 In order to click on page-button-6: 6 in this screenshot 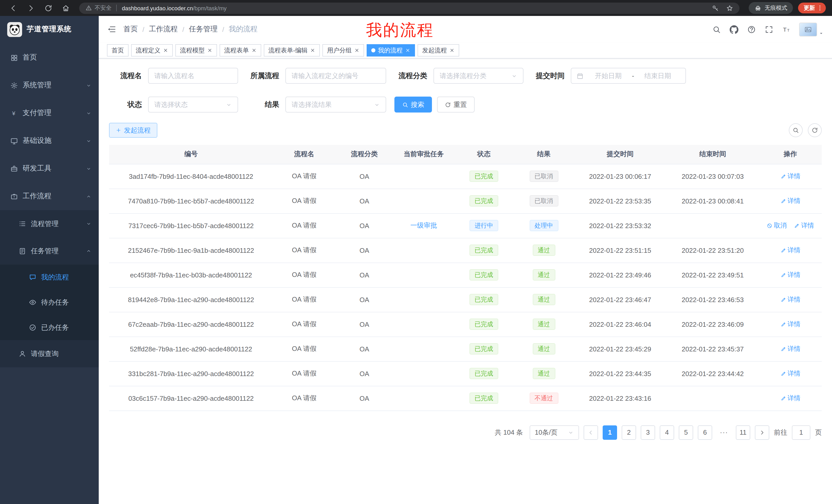, I will do `click(705, 432)`.